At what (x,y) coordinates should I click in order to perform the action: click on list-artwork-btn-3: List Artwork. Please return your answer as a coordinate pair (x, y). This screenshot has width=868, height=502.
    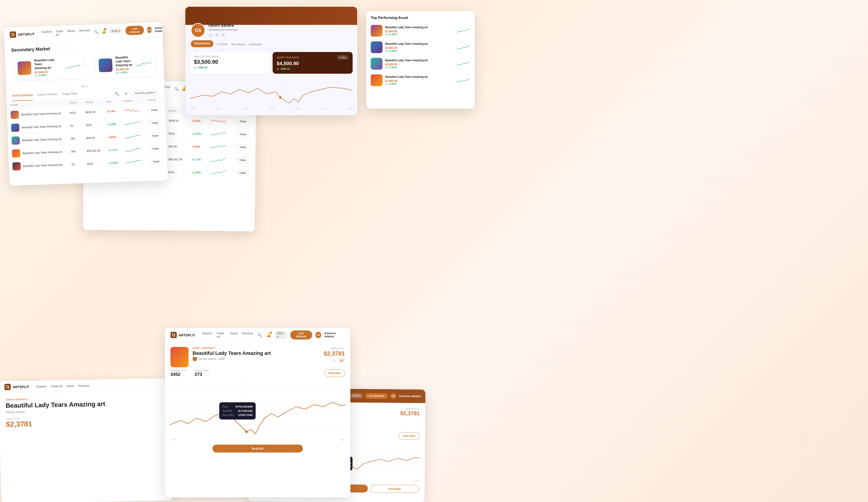
    Looking at the image, I should click on (301, 335).